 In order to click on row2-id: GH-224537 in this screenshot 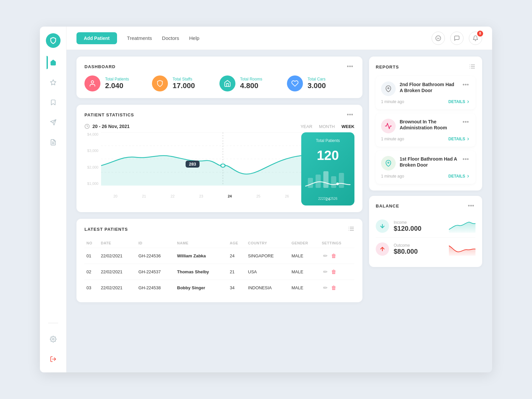, I will do `click(156, 272)`.